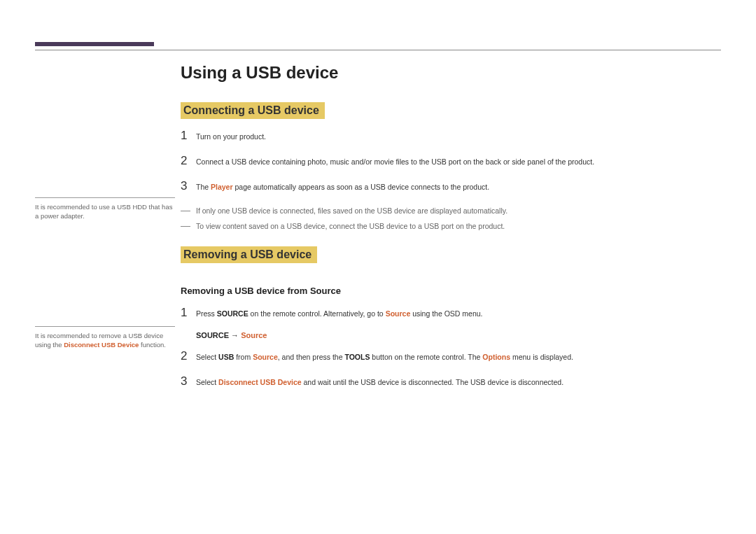 Image resolution: width=756 pixels, height=534 pixels. Describe the element at coordinates (451, 186) in the screenshot. I see `step-3: 3 The Player page automatically appears …` at that location.